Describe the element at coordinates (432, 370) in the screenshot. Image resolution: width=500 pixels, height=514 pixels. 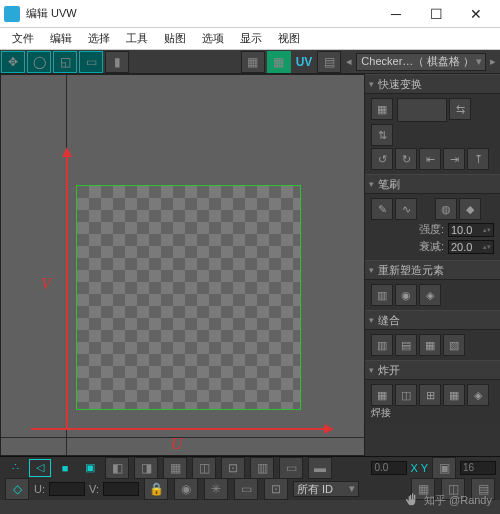
I see `section-explode: 炸开` at that location.